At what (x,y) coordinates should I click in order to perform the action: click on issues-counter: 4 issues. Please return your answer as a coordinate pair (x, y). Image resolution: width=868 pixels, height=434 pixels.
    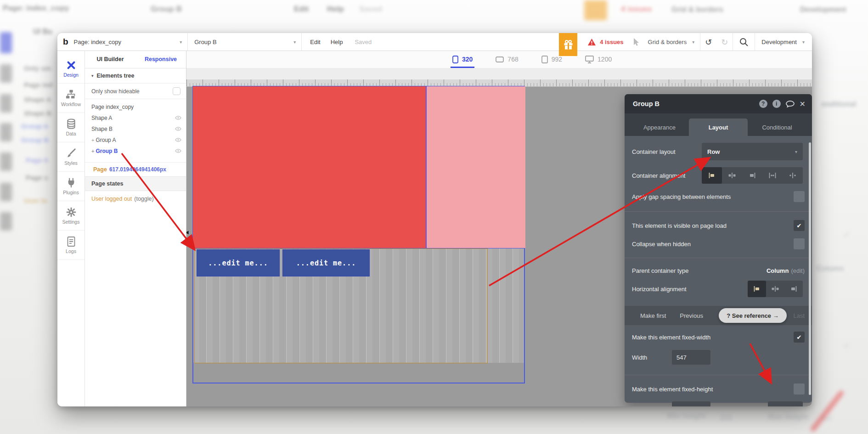
    Looking at the image, I should click on (612, 42).